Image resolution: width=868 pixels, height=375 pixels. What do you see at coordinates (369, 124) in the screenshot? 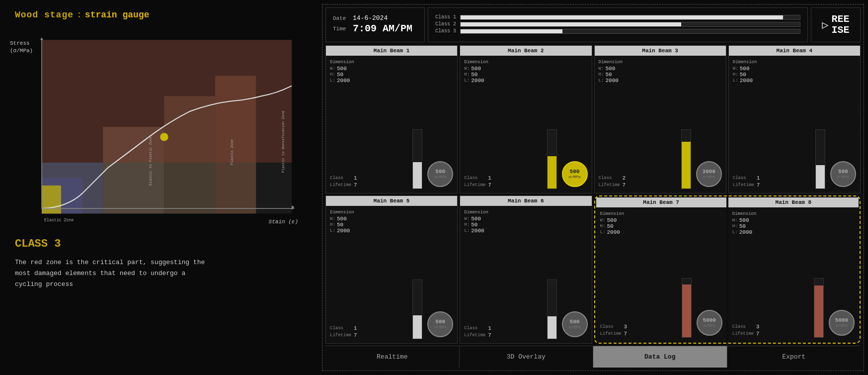
I see `beam1-left: Dimension W:500 H:50 L:2000 Class1 Lifet…` at bounding box center [369, 124].